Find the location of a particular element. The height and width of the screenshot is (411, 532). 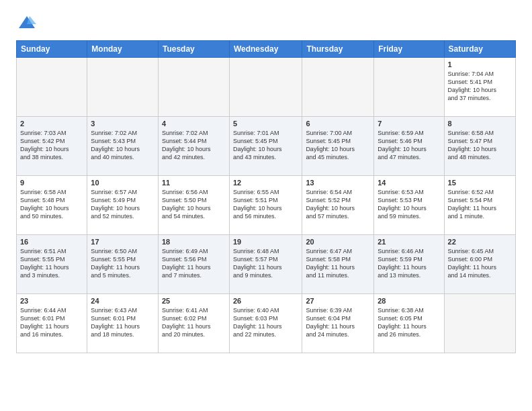

day-number: 15 is located at coordinates (480, 183).